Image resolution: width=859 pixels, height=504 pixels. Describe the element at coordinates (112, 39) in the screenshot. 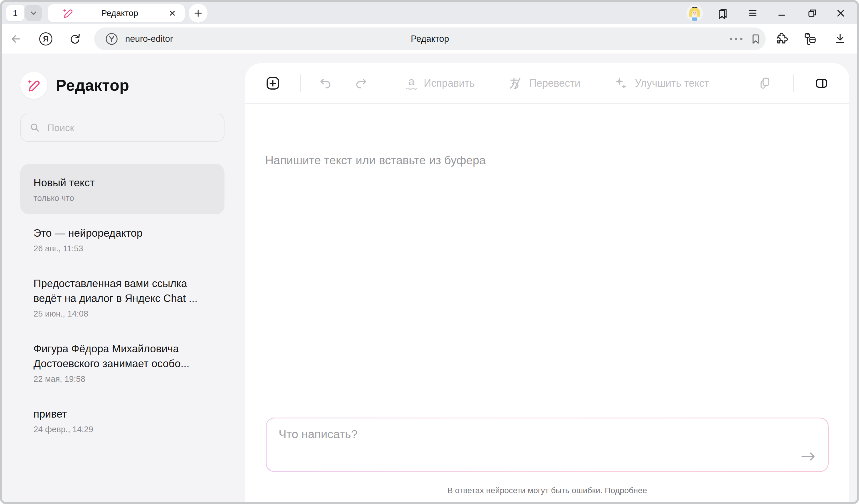

I see `site-badge-icon` at that location.